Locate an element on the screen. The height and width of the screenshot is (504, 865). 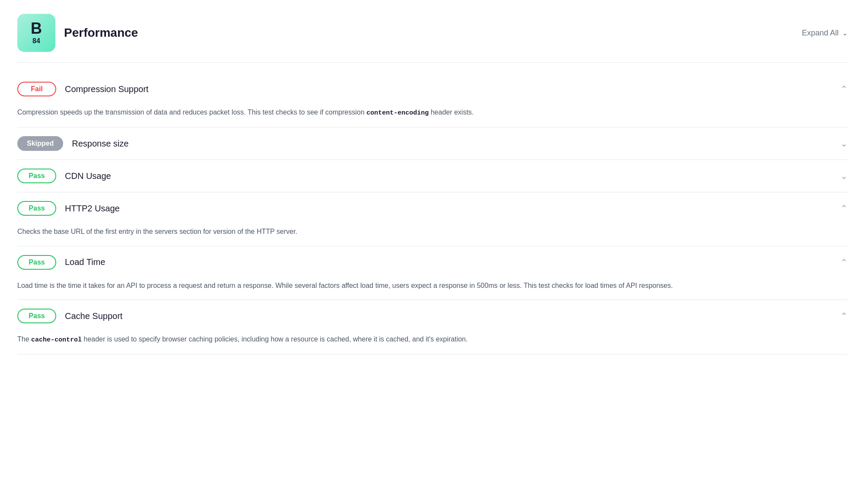
inline-code-cache-support: cache-control is located at coordinates (56, 340).